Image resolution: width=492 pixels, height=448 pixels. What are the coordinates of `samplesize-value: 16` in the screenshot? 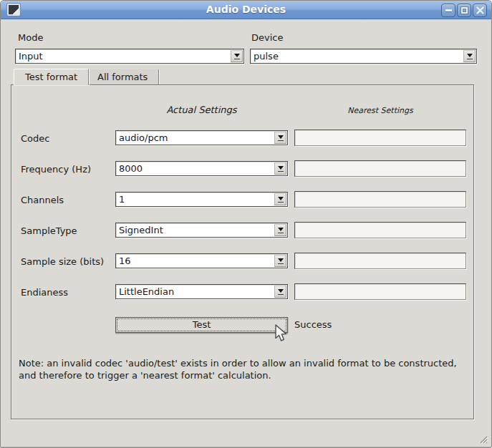 It's located at (195, 260).